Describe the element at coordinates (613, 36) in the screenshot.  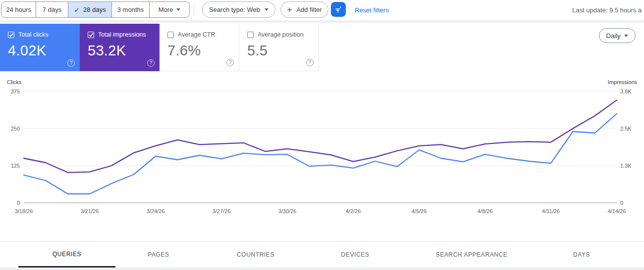
I see `granularity-label: Daily` at that location.